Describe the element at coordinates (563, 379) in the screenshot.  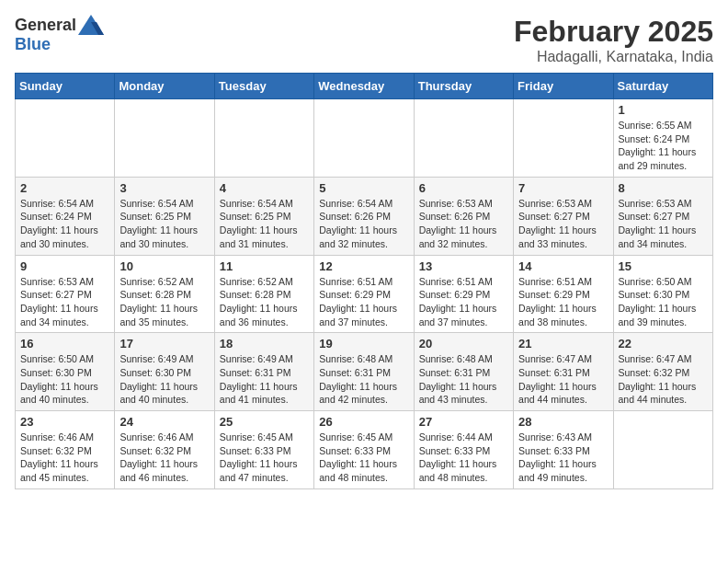
I see `day-info: Sunrise: 6:47 AM Sunset: 6:31 PM Dayligh…` at that location.